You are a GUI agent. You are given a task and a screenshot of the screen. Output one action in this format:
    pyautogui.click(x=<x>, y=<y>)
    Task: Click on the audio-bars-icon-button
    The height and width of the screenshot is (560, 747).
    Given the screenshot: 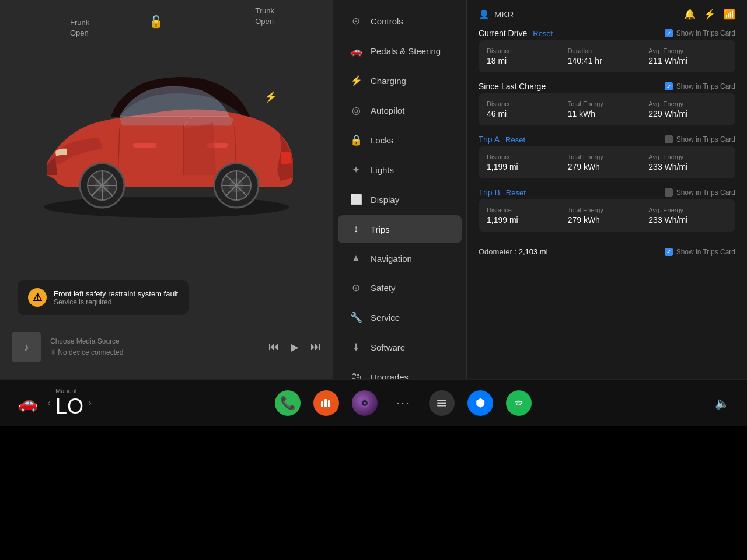 What is the action you would take?
    pyautogui.click(x=326, y=403)
    